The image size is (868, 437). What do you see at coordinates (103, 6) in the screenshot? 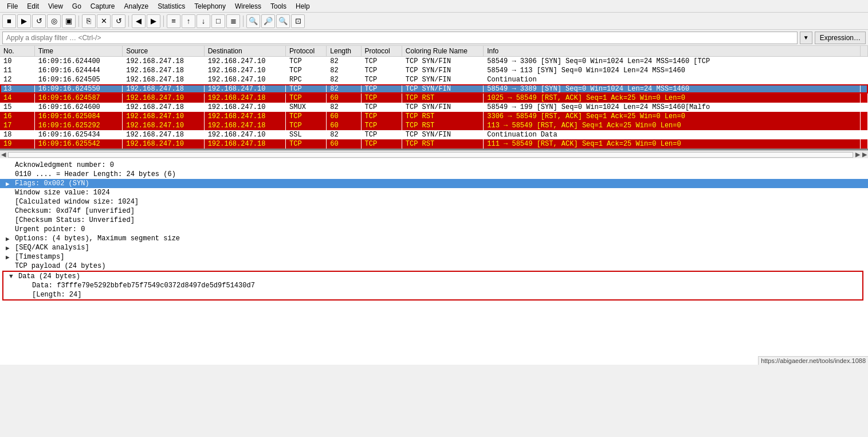
I see `menu-capture: Capture` at bounding box center [103, 6].